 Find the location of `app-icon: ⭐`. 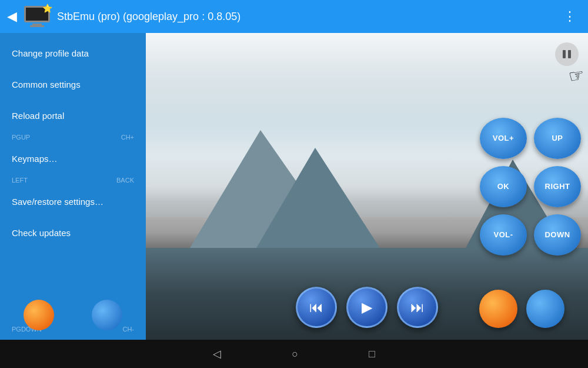

app-icon: ⭐ is located at coordinates (37, 16).